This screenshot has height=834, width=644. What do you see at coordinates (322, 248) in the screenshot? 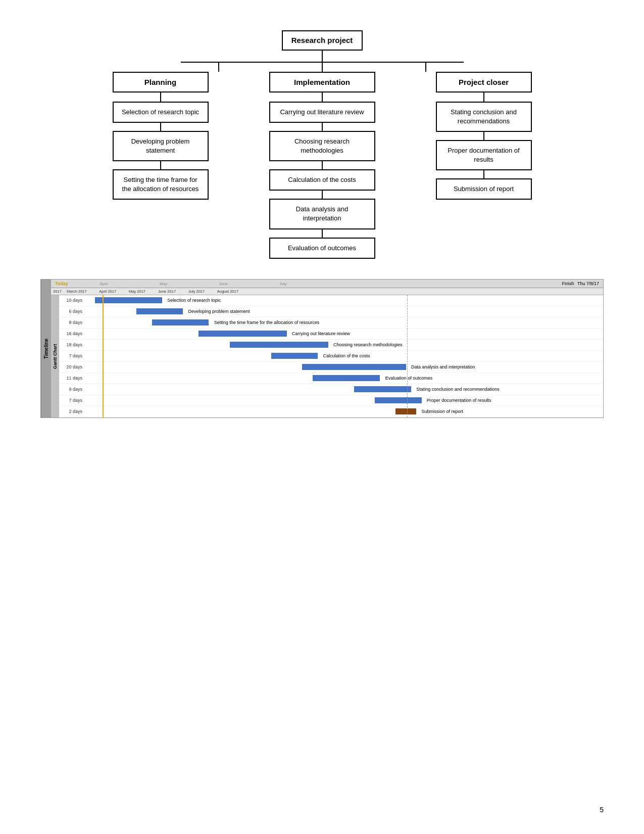
I see `impl-item-5: Evaluation of outcomes` at bounding box center [322, 248].